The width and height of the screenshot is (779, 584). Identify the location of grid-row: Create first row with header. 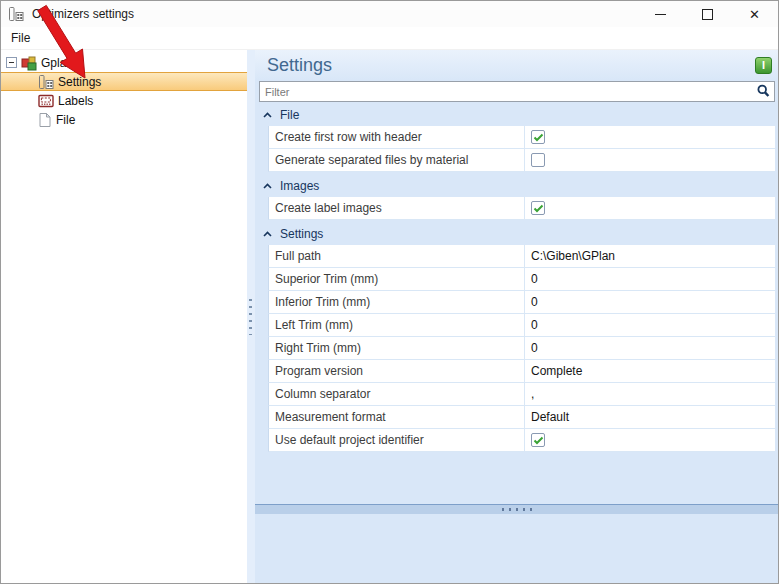
(522, 138).